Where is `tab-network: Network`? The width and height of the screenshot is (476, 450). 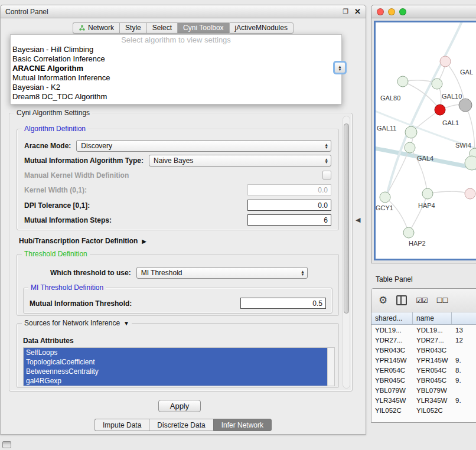
tab-network: Network is located at coordinates (96, 28).